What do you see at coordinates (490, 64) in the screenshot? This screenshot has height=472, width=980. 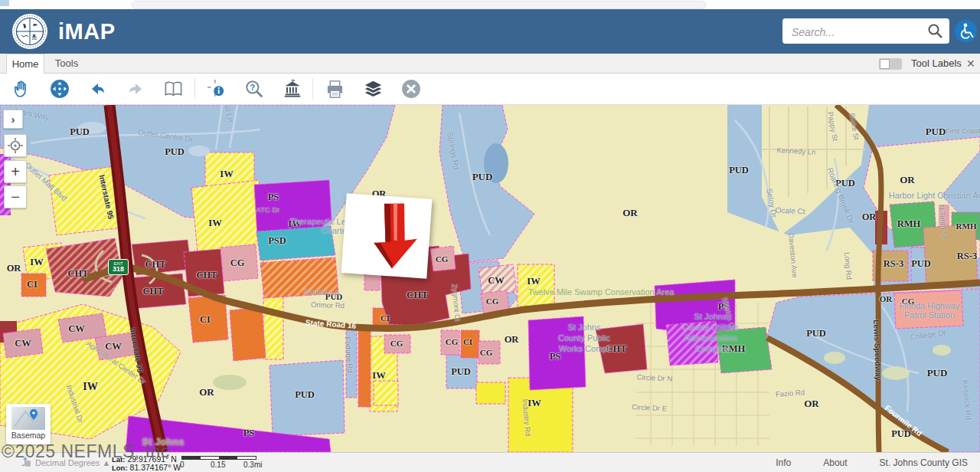 I see `tab-bar: Home Tools Tool Labels ✕` at bounding box center [490, 64].